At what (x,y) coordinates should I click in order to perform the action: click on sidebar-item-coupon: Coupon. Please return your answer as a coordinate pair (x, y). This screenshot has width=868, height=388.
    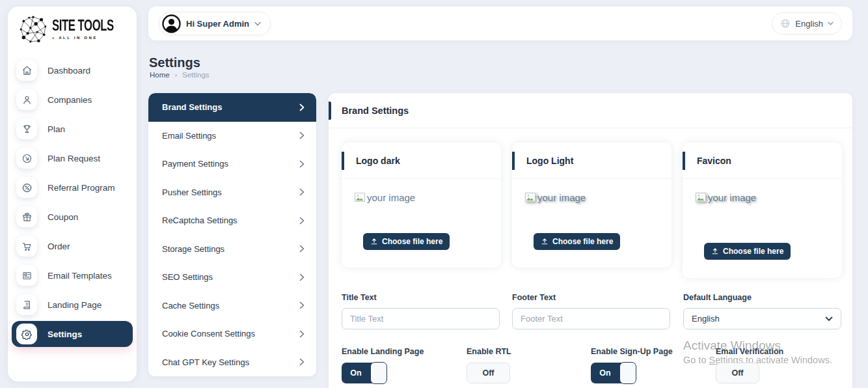
    Looking at the image, I should click on (72, 217).